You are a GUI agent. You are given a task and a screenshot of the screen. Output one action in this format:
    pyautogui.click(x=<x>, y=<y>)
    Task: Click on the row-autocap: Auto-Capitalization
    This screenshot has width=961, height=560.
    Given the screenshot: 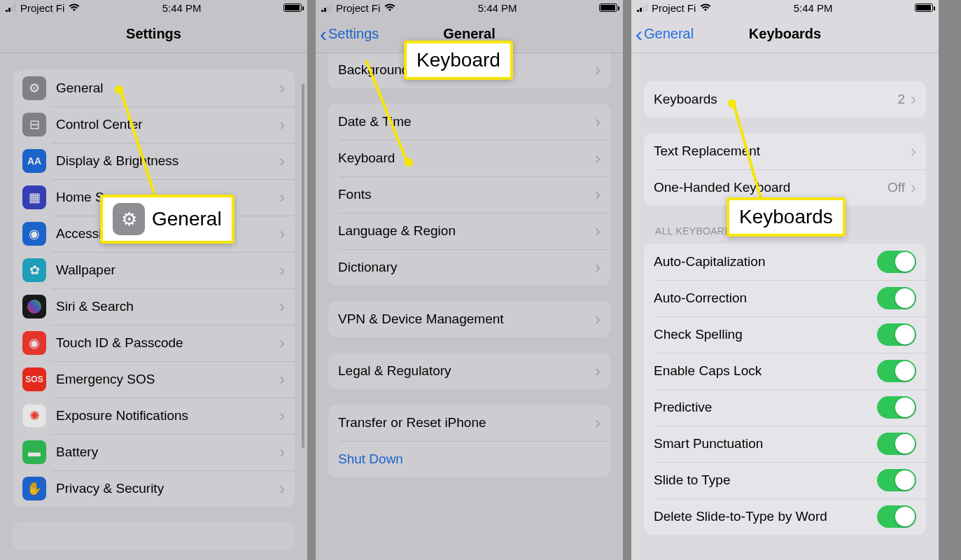 What is the action you would take?
    pyautogui.click(x=785, y=262)
    